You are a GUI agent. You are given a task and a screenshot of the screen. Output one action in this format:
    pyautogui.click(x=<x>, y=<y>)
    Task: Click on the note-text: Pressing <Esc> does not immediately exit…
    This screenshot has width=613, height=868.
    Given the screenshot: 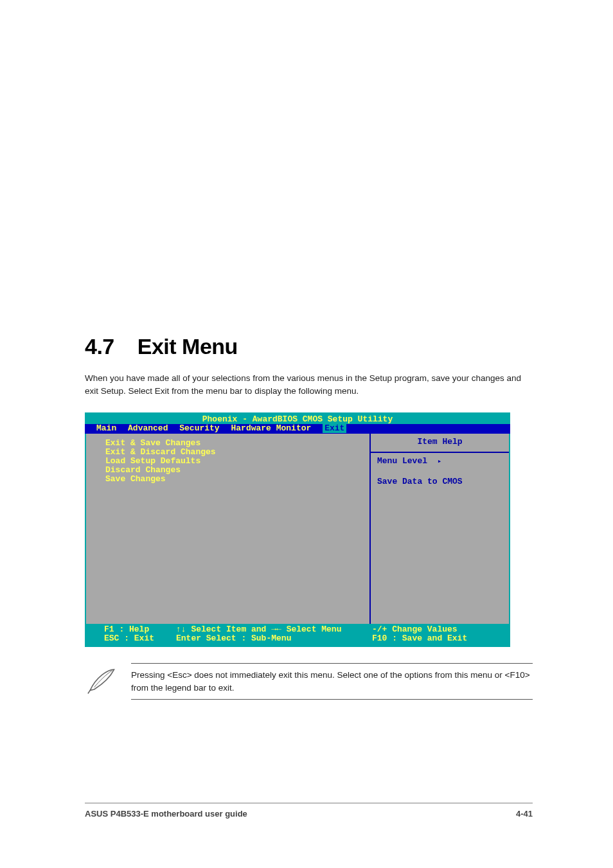 What is the action you would take?
    pyautogui.click(x=332, y=681)
    